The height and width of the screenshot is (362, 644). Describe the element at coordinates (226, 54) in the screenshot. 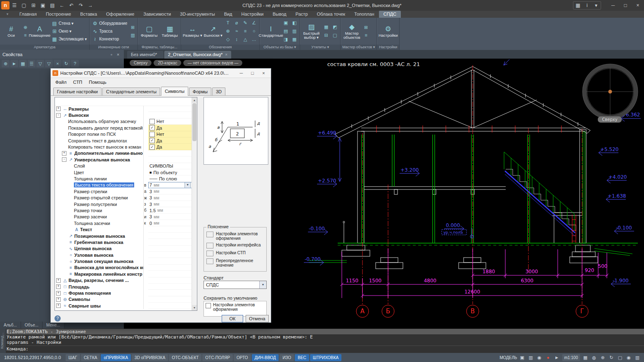

I see `tab-close-icon: ×` at that location.